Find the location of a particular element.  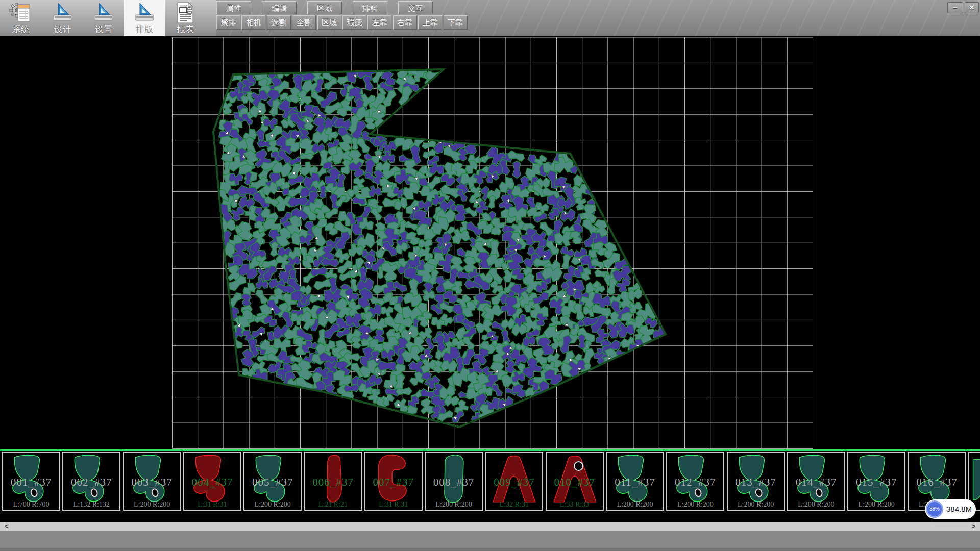

part-thumbnail-12: 012_#37L:200 R:200 is located at coordinates (695, 481).